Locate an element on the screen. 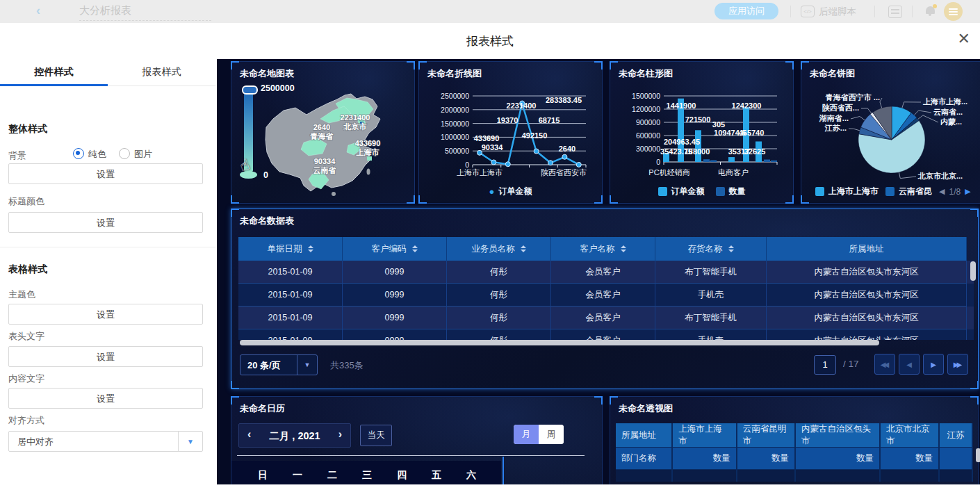  radio-selected-icon is located at coordinates (79, 154).